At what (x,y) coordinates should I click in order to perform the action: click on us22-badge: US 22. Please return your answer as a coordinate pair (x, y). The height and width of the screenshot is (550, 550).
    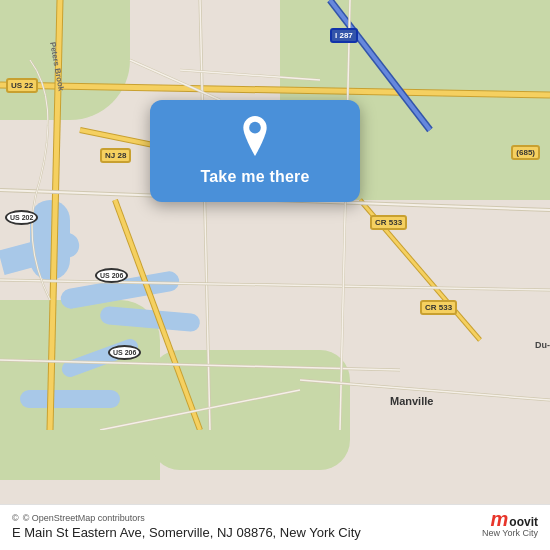
    Looking at the image, I should click on (22, 86).